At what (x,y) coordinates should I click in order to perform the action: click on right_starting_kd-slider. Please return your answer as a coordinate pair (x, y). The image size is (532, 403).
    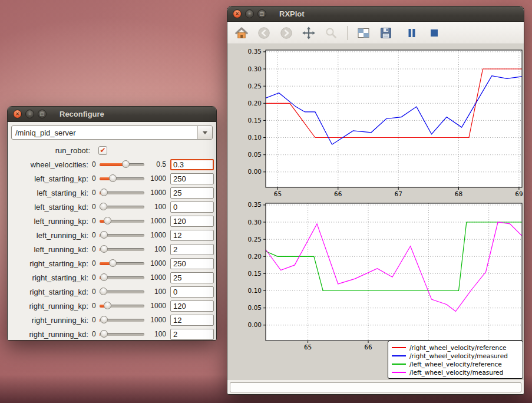
    Looking at the image, I should click on (122, 292).